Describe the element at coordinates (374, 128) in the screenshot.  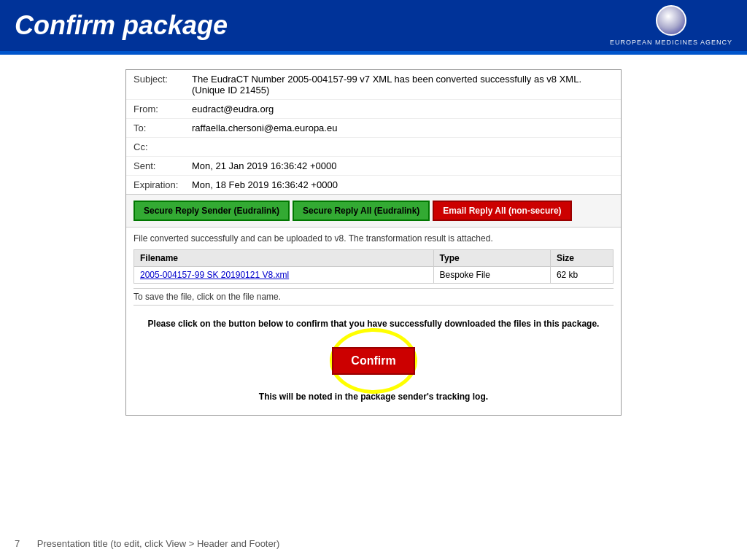
I see `email-row-to: To: raffaella.chersoni@ema.europa.eu` at that location.